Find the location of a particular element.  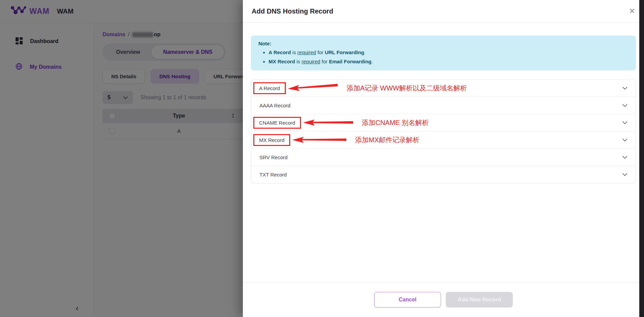

note-callout: Note: A Record is required for URL Forwa… is located at coordinates (443, 53).